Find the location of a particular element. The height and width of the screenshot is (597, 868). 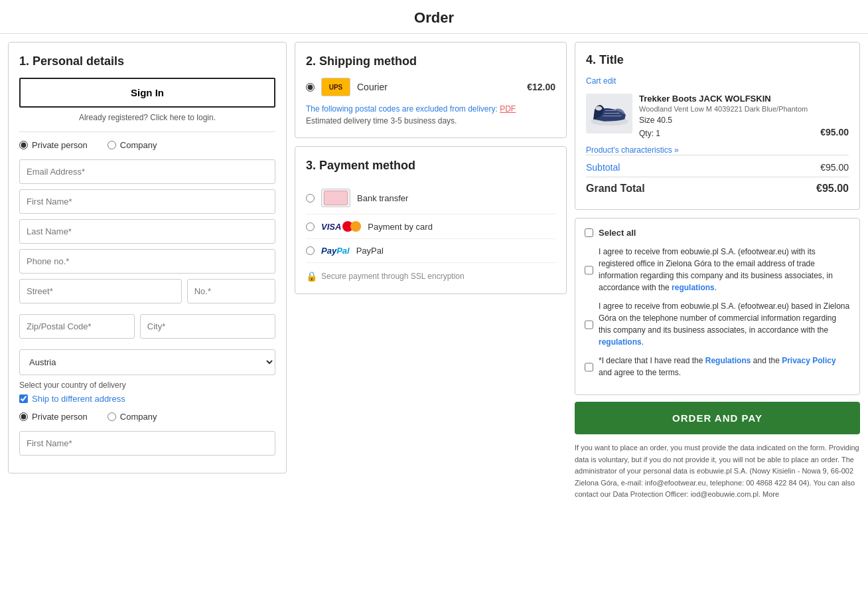

subtotal-price: €95.00 is located at coordinates (835, 167).